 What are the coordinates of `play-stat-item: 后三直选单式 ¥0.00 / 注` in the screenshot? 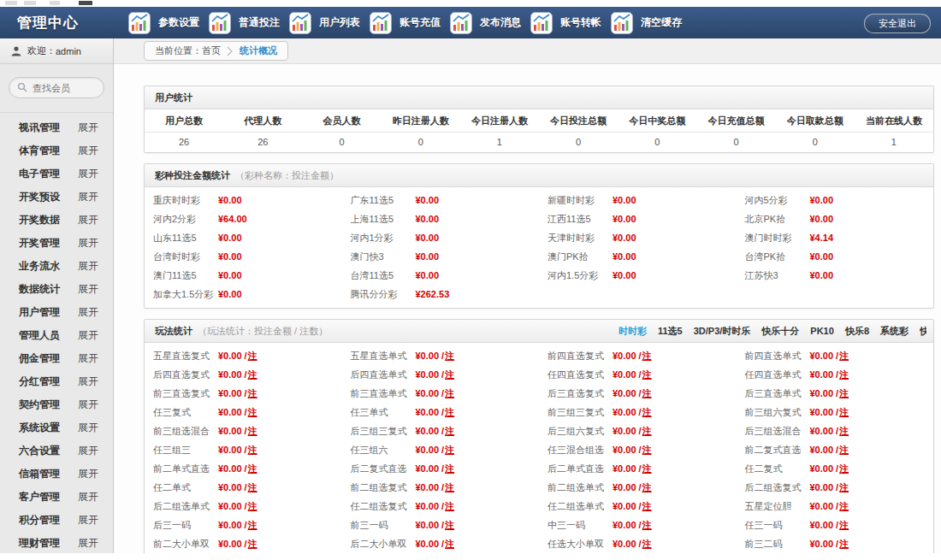 It's located at (835, 393).